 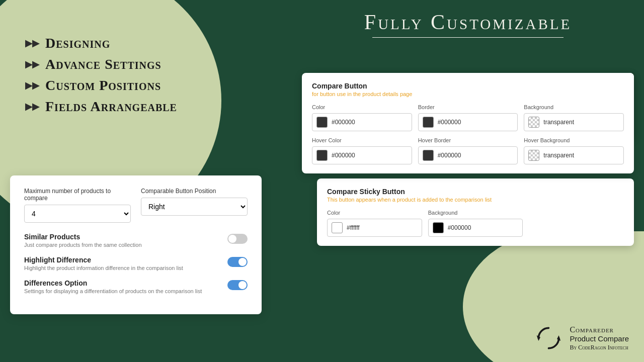 What do you see at coordinates (475, 192) in the screenshot?
I see `sticky-panel-title: Compare Sticky Button` at bounding box center [475, 192].